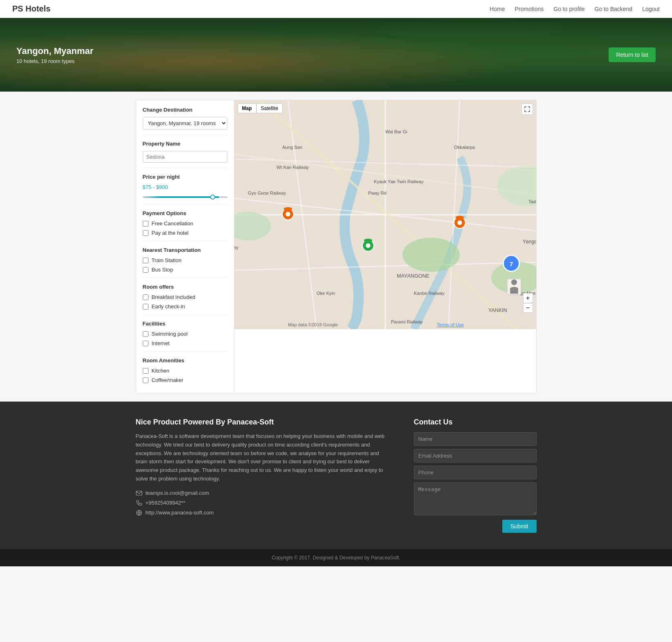  Describe the element at coordinates (185, 233) in the screenshot. I see `payment-option-pay-hotel: Pay at the hotel` at that location.